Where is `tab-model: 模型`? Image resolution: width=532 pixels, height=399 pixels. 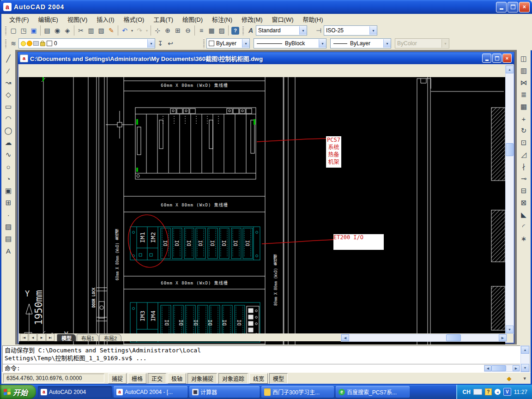
tab-model: 模型 is located at coordinates (66, 338).